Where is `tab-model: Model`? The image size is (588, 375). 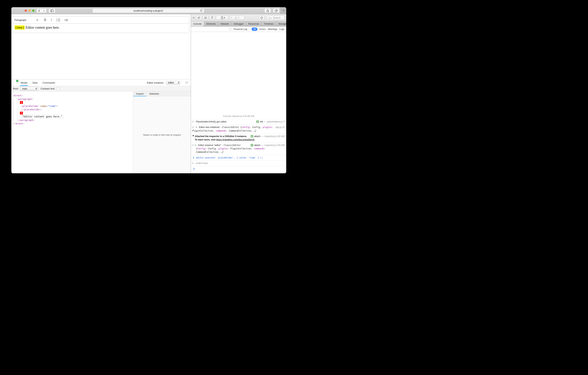
tab-model: Model is located at coordinates (24, 83).